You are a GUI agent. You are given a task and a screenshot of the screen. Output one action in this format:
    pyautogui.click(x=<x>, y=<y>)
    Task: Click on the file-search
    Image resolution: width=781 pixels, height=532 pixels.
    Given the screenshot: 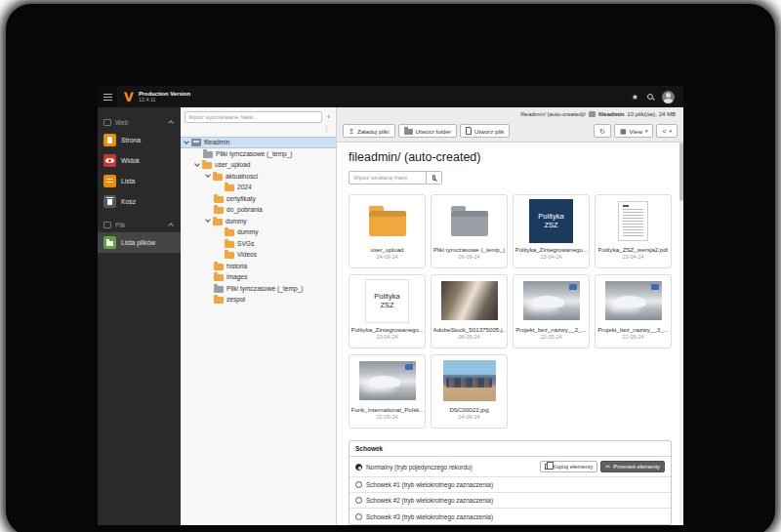 What is the action you would take?
    pyautogui.click(x=510, y=178)
    